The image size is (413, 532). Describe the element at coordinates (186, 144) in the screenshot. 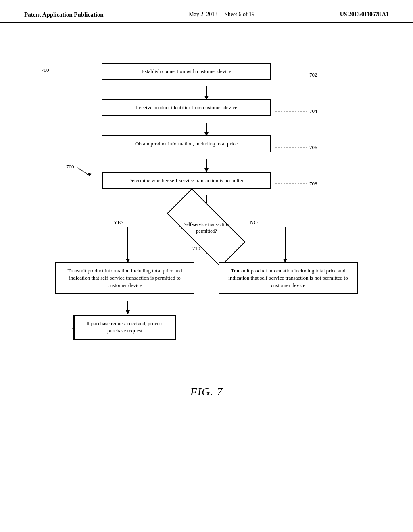

I see `box-706: Obtain product information, including to…` at that location.